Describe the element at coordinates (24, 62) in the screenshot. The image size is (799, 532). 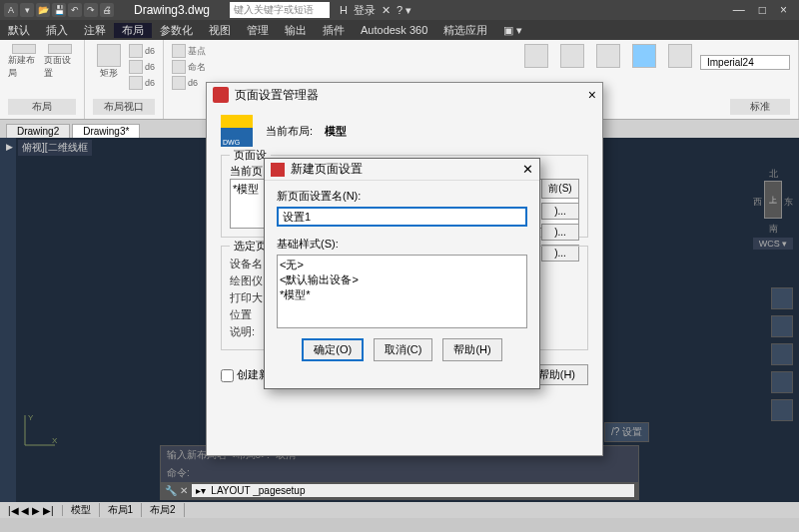
I see `new-layout-button: 新建布局` at that location.